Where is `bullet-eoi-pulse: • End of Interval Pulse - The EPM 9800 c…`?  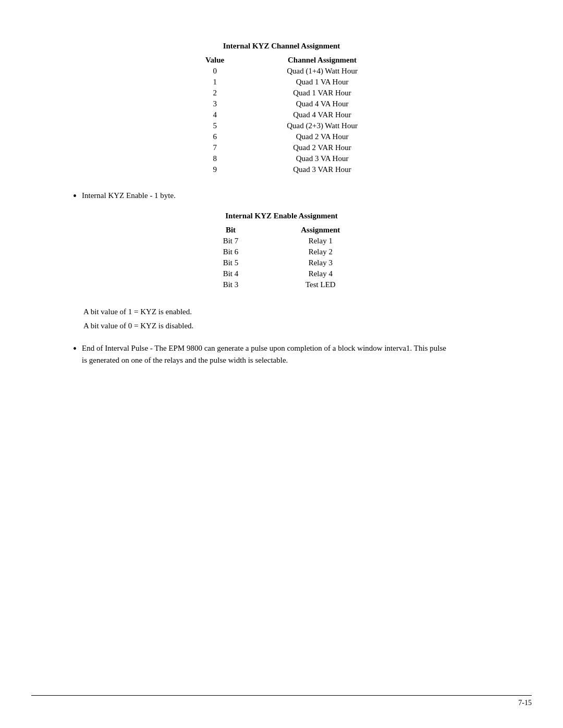
bullet-eoi-pulse: • End of Interval Pulse - The EPM 9800 c… is located at coordinates (282, 354).